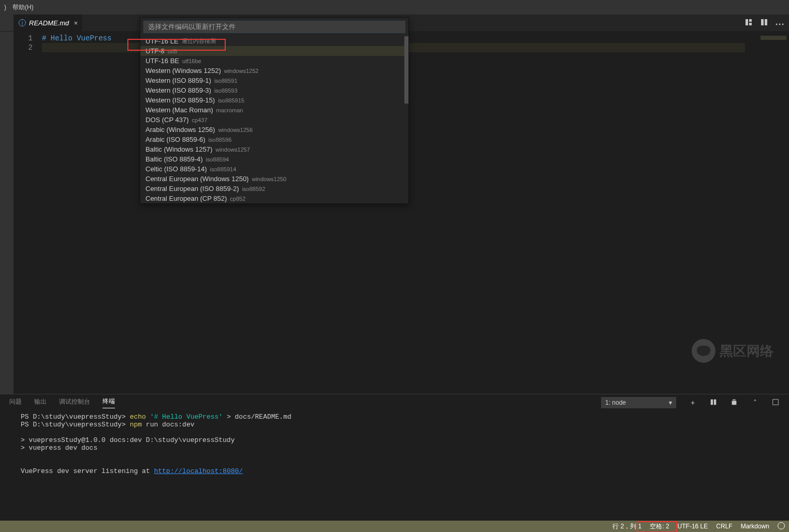 The image size is (789, 532). I want to click on encoding-option-label: Central European (Windows 1250), so click(197, 179).